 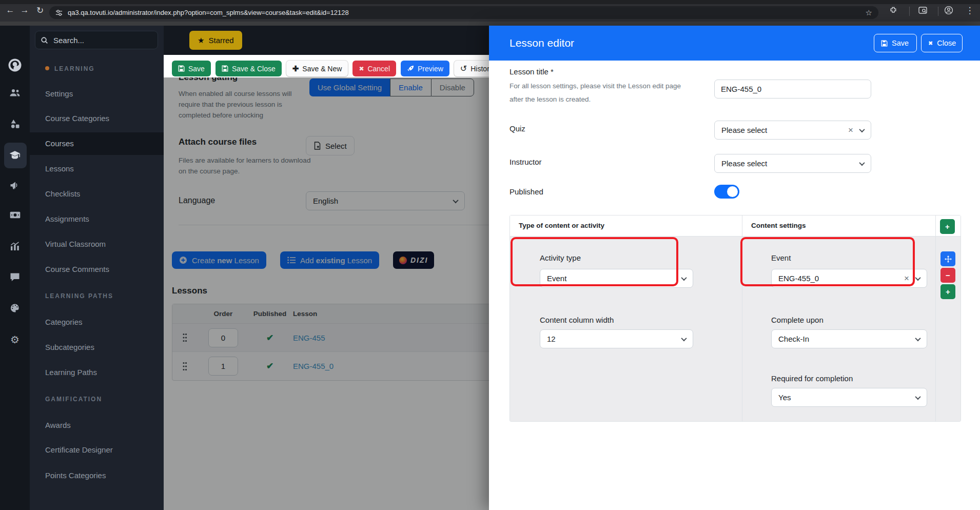 I want to click on browser-forward-icon: →, so click(x=25, y=10).